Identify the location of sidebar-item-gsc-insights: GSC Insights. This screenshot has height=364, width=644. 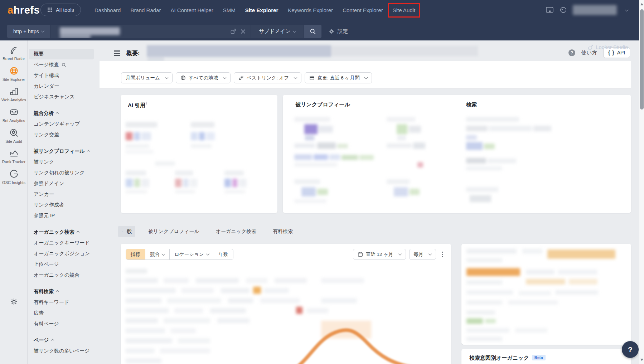
(14, 177).